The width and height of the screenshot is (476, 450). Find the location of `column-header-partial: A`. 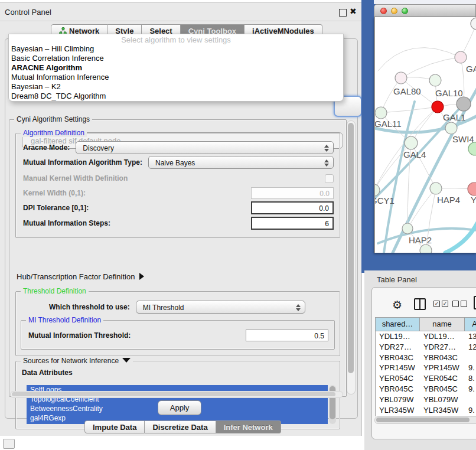

column-header-partial: A is located at coordinates (470, 325).